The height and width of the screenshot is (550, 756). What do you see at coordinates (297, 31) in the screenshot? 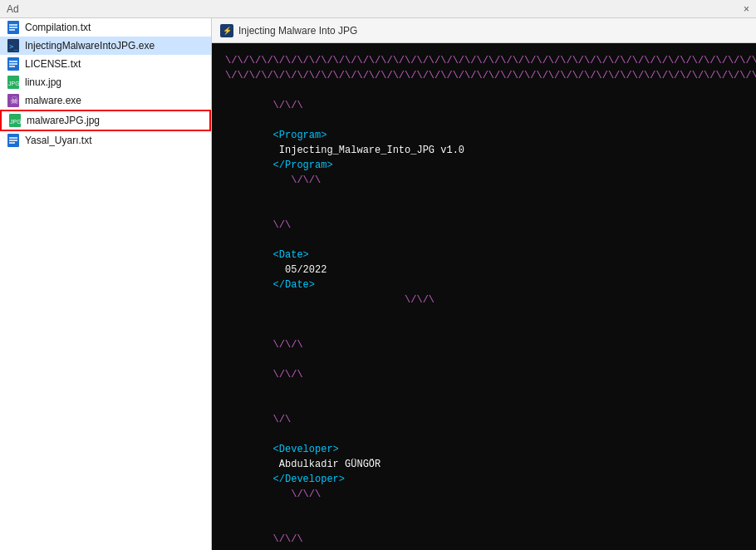
I see `terminal-title: Injecting Malware Into JPG` at bounding box center [297, 31].